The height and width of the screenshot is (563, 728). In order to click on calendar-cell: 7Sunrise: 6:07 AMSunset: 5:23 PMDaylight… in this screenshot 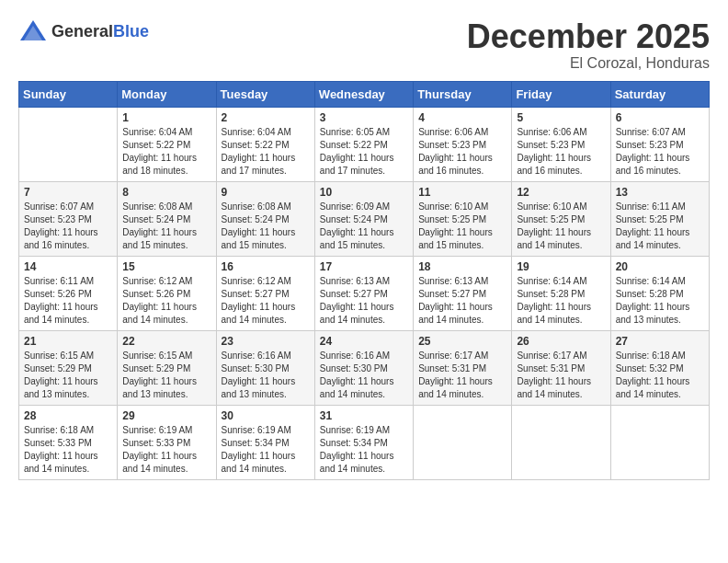, I will do `click(68, 219)`.